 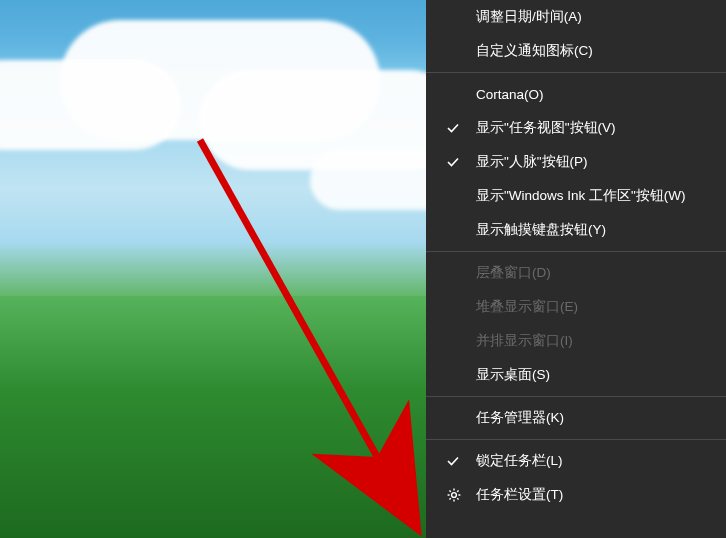 What do you see at coordinates (576, 128) in the screenshot?
I see `menu-item-show-taskview-btn: 显示"任务视图"按钮(V)` at bounding box center [576, 128].